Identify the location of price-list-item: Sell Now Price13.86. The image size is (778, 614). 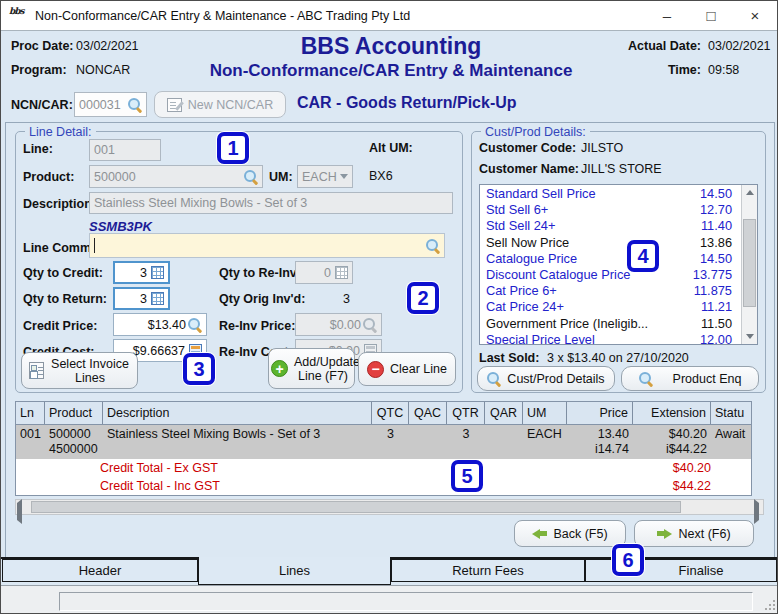
(611, 242).